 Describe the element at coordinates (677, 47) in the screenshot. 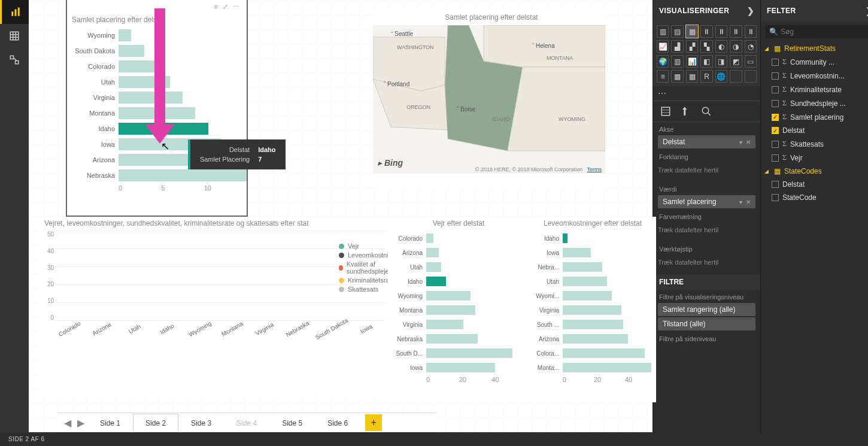

I see `visualization-type-chip: ▟` at that location.